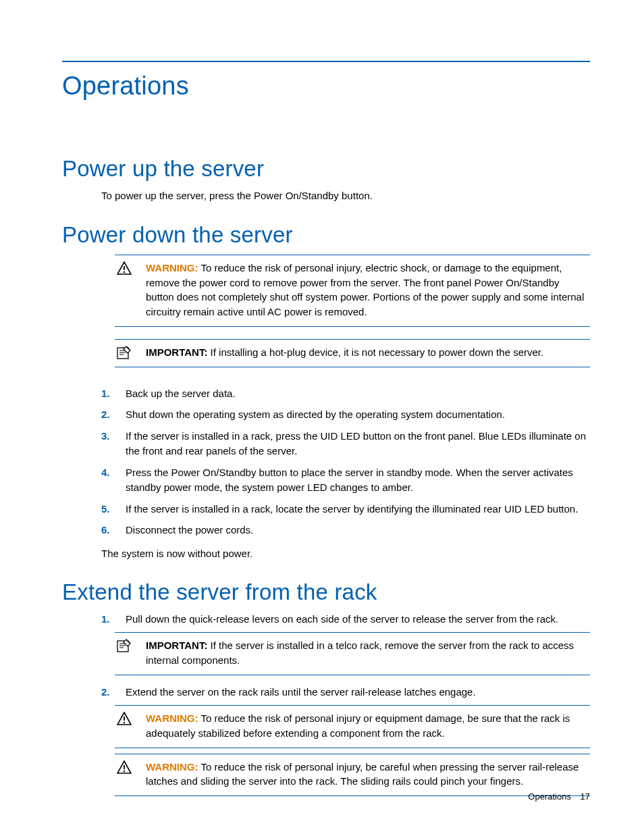  I want to click on step-item: Extend the server on the rack rails unti…, so click(346, 741).